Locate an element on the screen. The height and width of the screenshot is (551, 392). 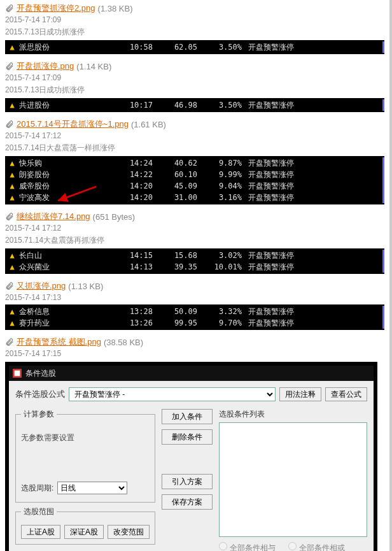
add-condition-button: 加入条件 is located at coordinates (187, 417).